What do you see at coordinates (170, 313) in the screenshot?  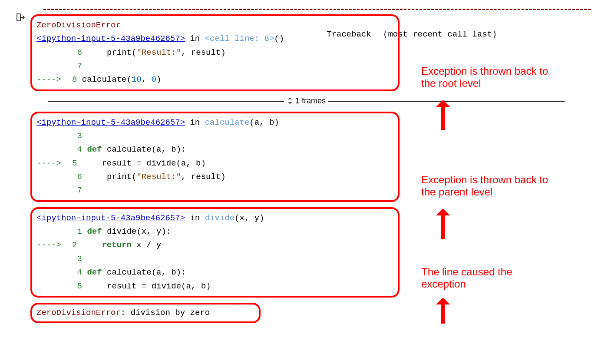 I see `exception-message: division by zero` at bounding box center [170, 313].